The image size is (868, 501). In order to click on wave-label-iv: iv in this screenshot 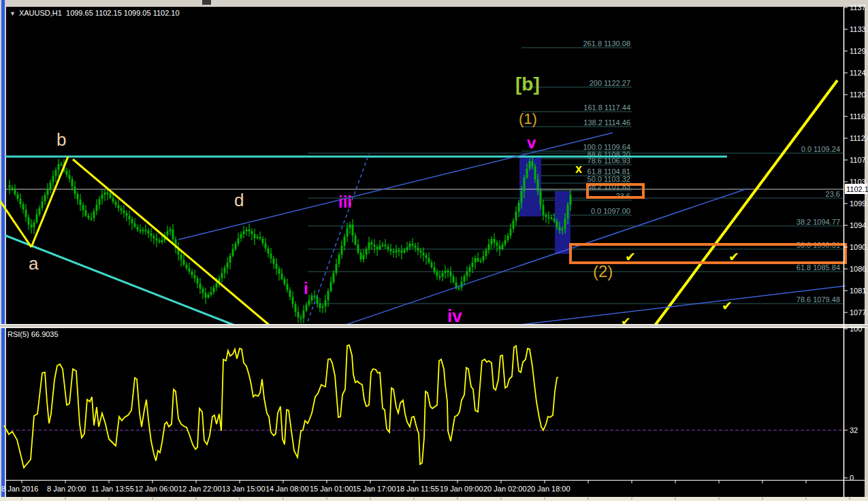, I will do `click(455, 316)`.